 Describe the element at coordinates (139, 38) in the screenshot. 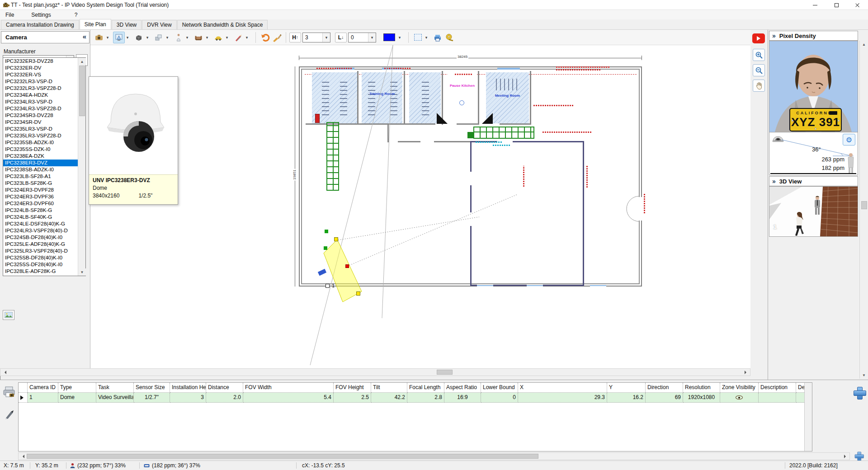

I see `box-tool-button` at that location.